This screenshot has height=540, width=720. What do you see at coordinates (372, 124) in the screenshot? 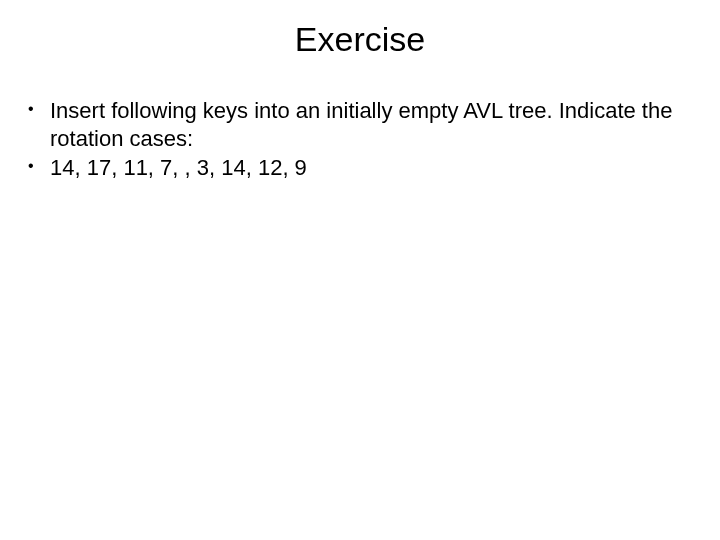
I see `bullet-text: Insert following keys into an initially …` at bounding box center [372, 124].